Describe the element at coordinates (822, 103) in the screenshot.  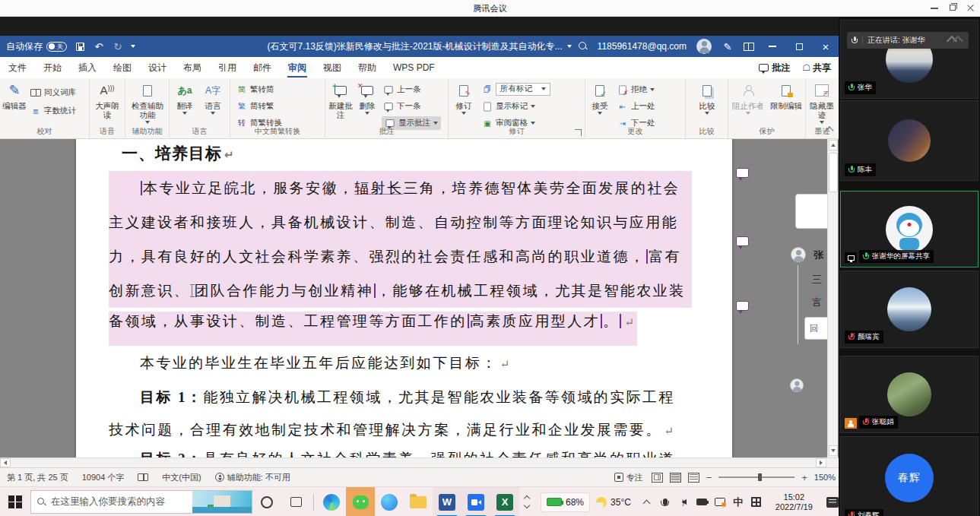
I see `hide-ink-button: 隐藏墨迹` at that location.